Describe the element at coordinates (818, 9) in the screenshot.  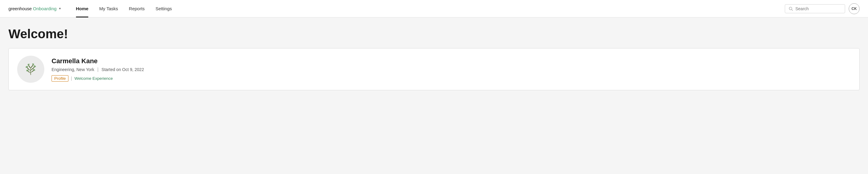
I see `search-input` at that location.